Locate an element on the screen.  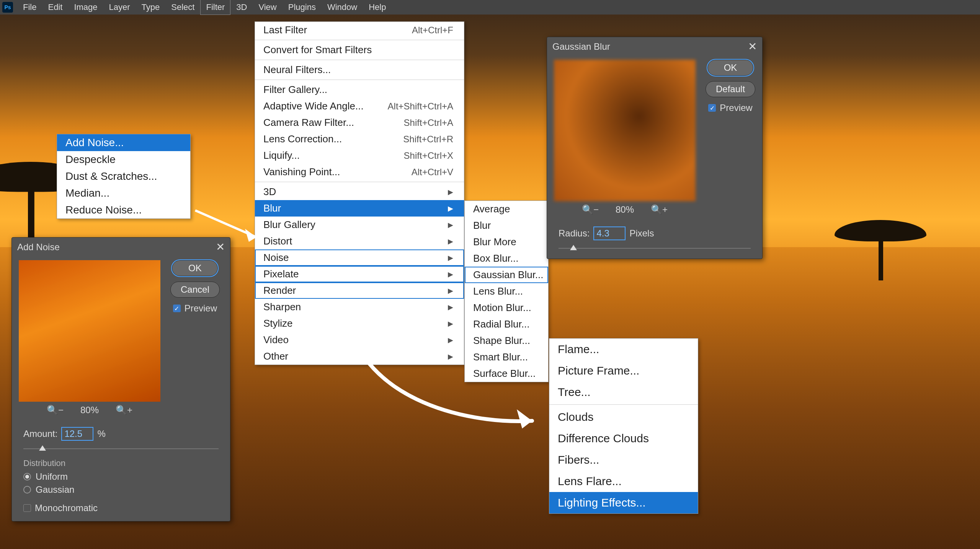
filter-item-stylize: Stylize▶ is located at coordinates (359, 324).